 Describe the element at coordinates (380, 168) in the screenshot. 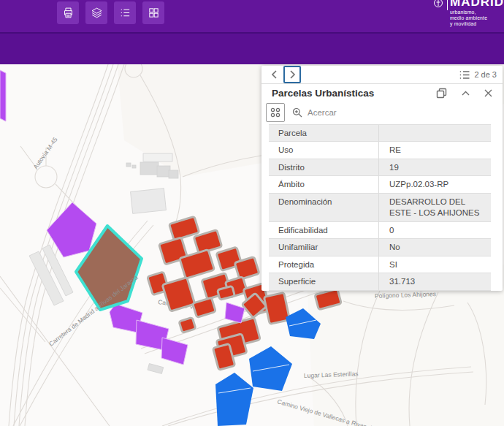

I see `table-row: Distrito 19` at that location.